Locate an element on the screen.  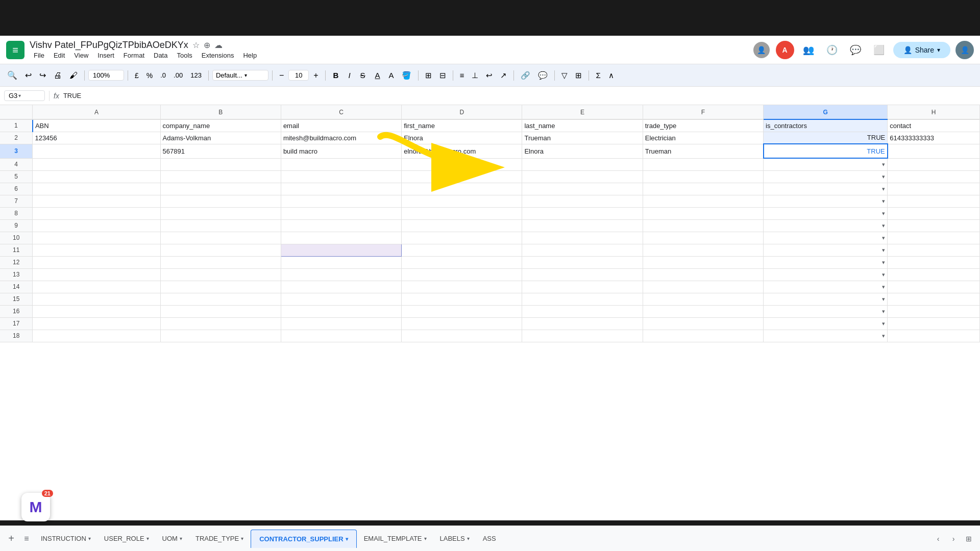
icon-btn-contacts: 👥 is located at coordinates (808, 50).